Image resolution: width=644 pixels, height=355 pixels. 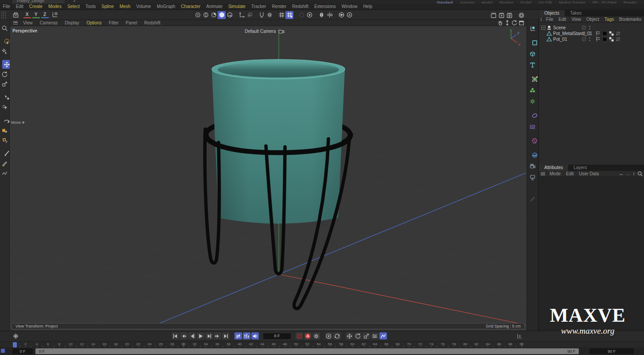 What do you see at coordinates (605, 2) in the screenshot?
I see `layout-tab-bp-3d-paint: BP - 3D Paint` at bounding box center [605, 2].